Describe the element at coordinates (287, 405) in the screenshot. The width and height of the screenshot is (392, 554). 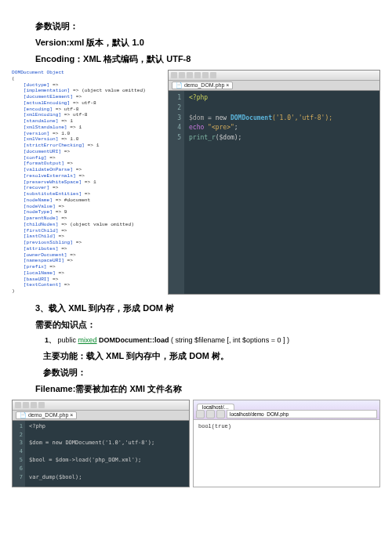
I see `browser-tabbar: localhost/…` at that location.